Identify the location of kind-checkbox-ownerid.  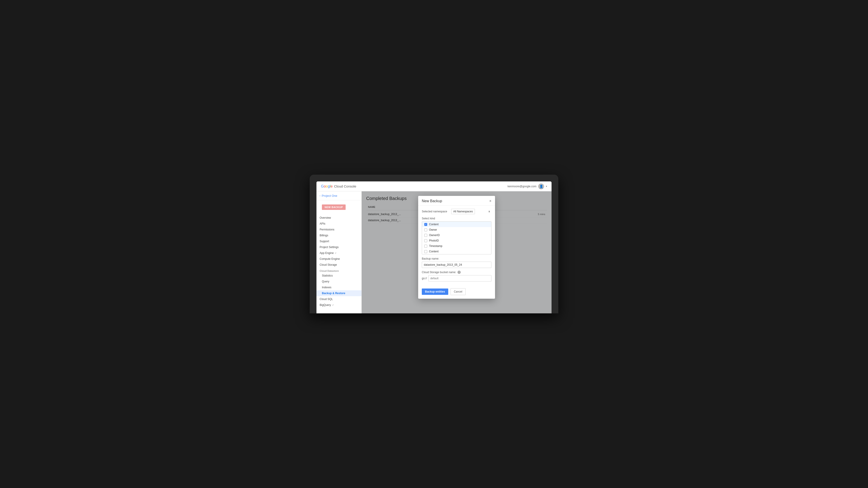
(426, 235).